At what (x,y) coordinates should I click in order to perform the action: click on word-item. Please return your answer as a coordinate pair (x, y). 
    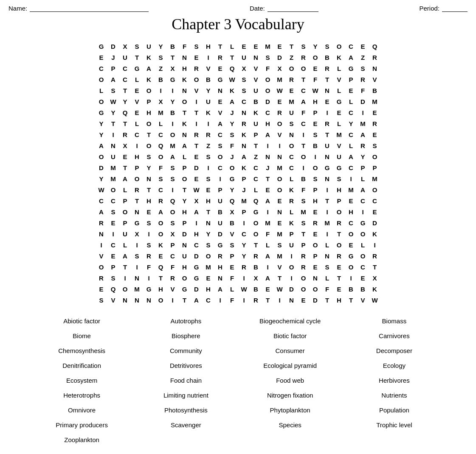
    Looking at the image, I should click on (290, 440).